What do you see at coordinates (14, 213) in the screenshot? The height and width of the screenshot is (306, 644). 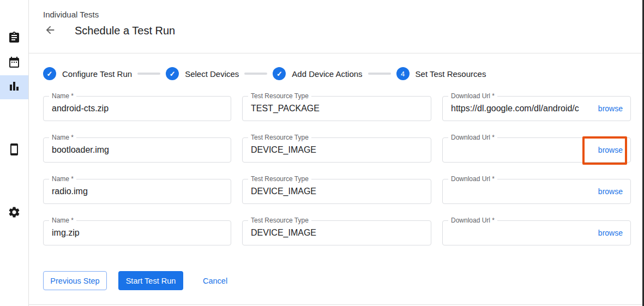 I see `settings-icon` at bounding box center [14, 213].